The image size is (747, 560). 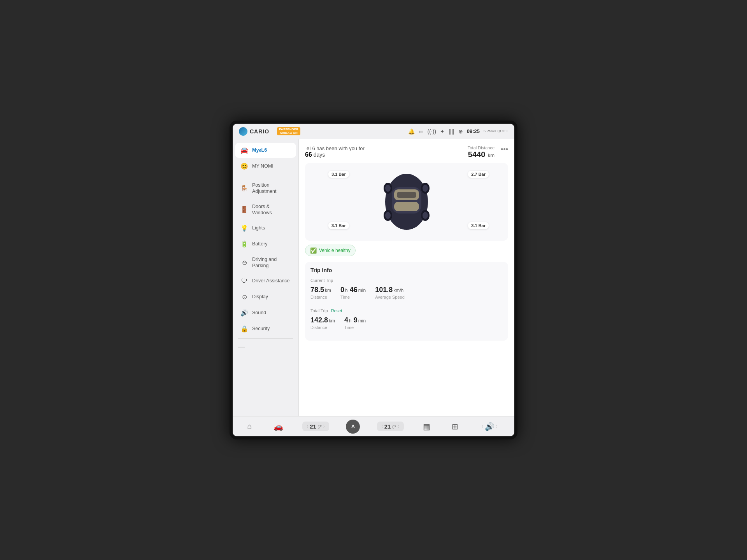 What do you see at coordinates (338, 226) in the screenshot?
I see `tire-pressure-rear-left: 3.1 Bar` at bounding box center [338, 226].